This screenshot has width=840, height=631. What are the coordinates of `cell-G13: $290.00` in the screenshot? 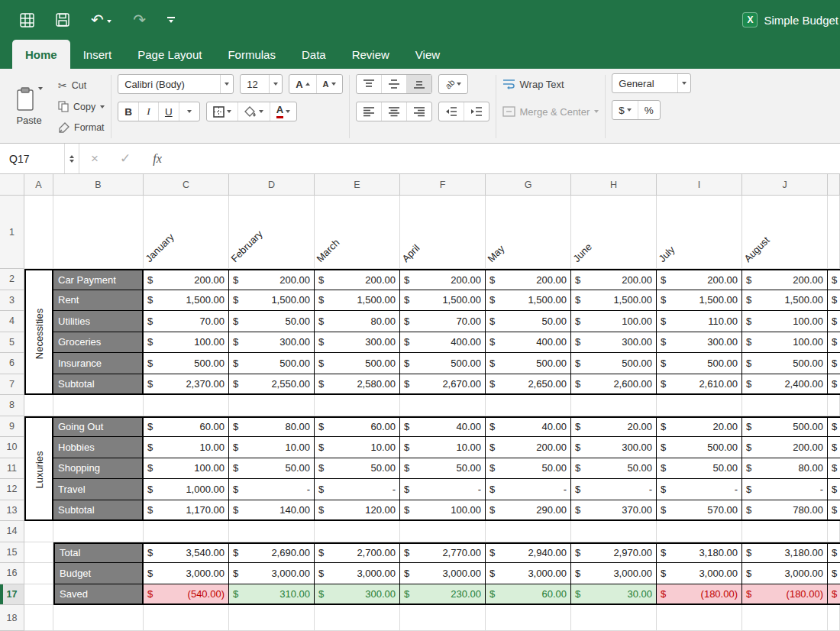 It's located at (528, 511).